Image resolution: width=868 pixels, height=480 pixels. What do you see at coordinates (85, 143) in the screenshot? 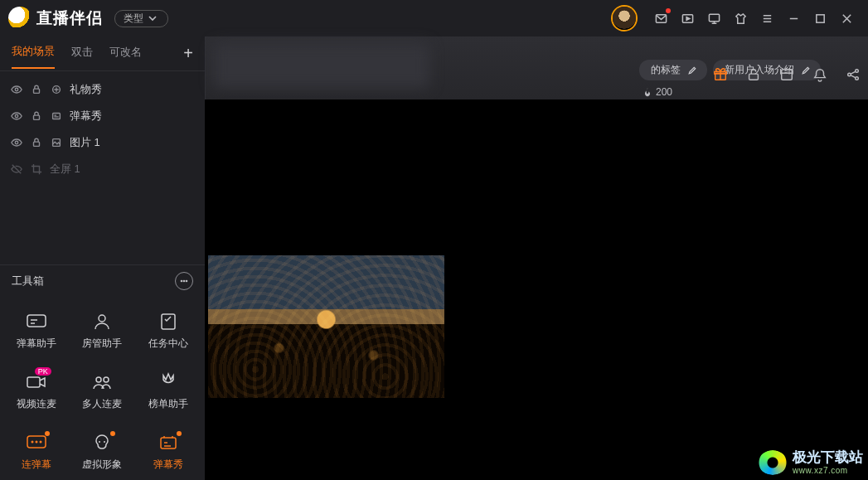
I see `layer-label: 图片 1` at bounding box center [85, 143].